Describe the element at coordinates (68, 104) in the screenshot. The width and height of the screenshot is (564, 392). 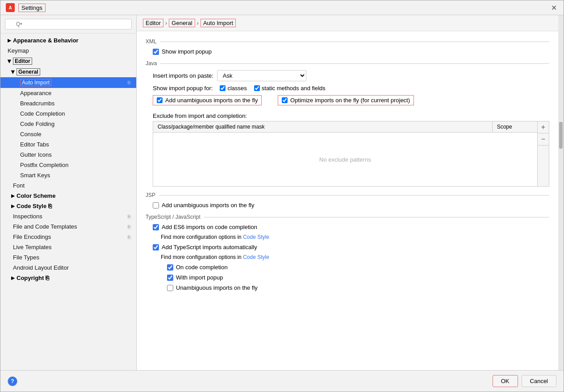
I see `sidebar-item-breadcrumbs: Breadcrumbs` at that location.